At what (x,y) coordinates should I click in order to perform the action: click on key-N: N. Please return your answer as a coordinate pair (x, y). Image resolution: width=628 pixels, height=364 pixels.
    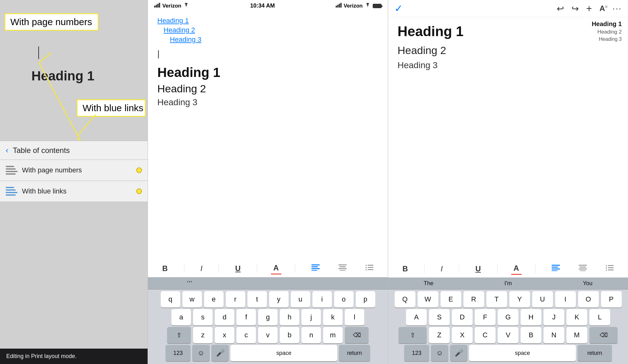
    Looking at the image, I should click on (554, 335).